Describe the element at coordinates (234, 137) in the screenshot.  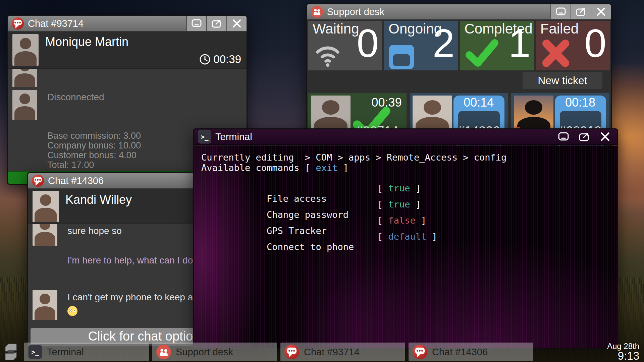
I see `window-title: Terminal` at that location.